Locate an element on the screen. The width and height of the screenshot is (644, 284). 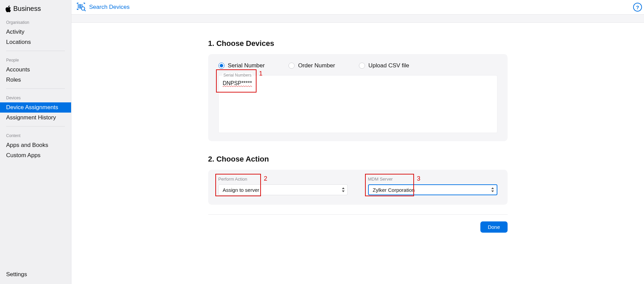
brand: Business is located at coordinates (35, 11).